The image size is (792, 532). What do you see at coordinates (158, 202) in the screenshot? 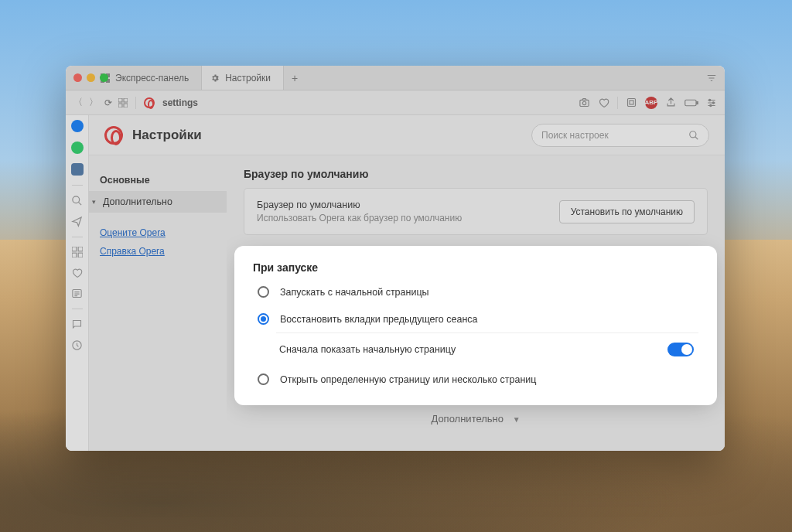
I see `nav-item-advanced: Дополнительно` at bounding box center [158, 202].